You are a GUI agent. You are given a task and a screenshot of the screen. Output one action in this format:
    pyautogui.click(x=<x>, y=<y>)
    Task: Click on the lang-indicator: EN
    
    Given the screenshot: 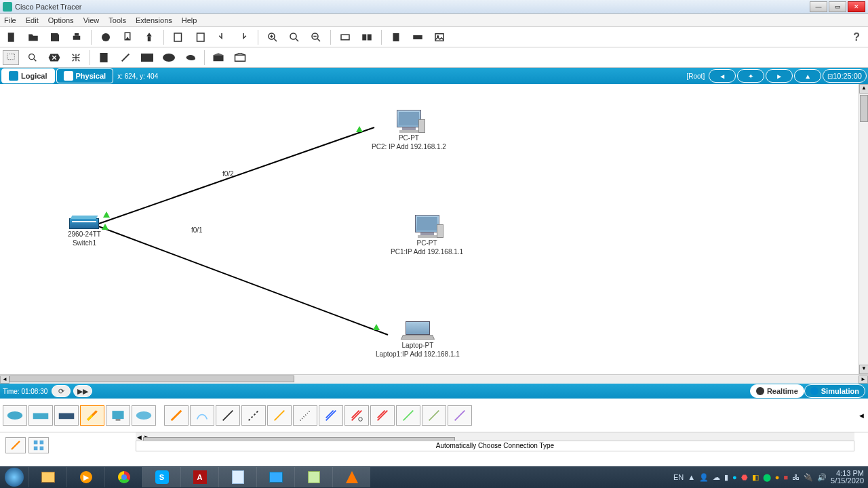 What is the action you would take?
    pyautogui.click(x=678, y=477)
    